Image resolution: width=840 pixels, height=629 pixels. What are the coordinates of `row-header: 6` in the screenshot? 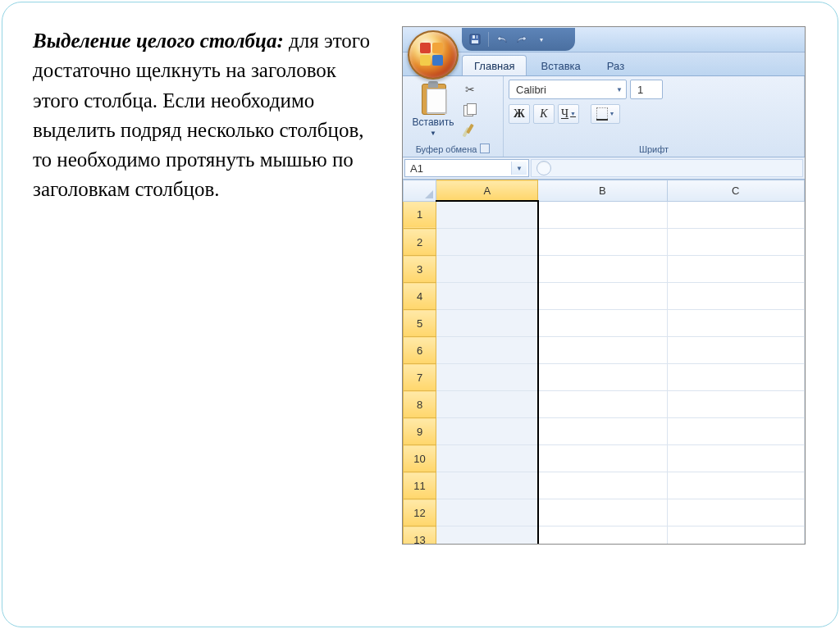 It's located at (420, 351).